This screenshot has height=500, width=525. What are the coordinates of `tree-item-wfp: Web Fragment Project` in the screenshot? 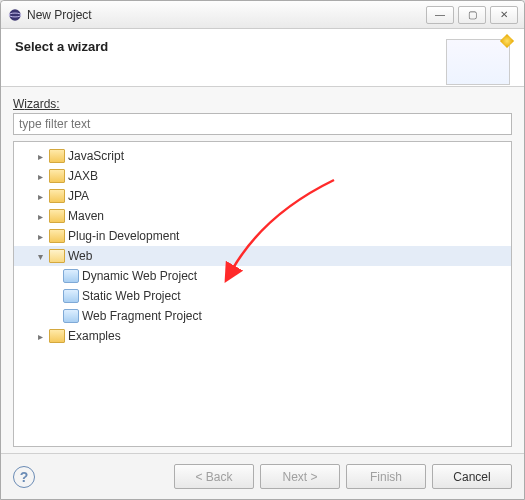 It's located at (262, 316).